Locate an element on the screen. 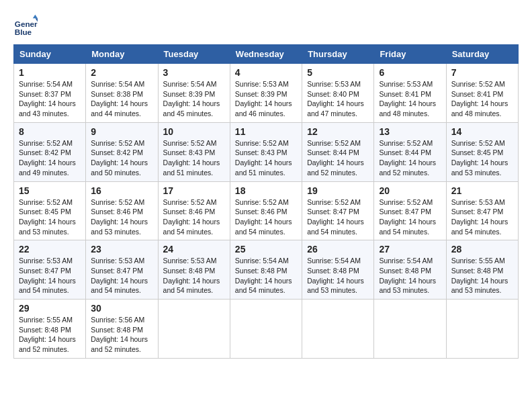 This screenshot has height=411, width=532. day-info: Sunrise: 5:52 AMSunset: 8:41 PMDaylight:… is located at coordinates (482, 99).